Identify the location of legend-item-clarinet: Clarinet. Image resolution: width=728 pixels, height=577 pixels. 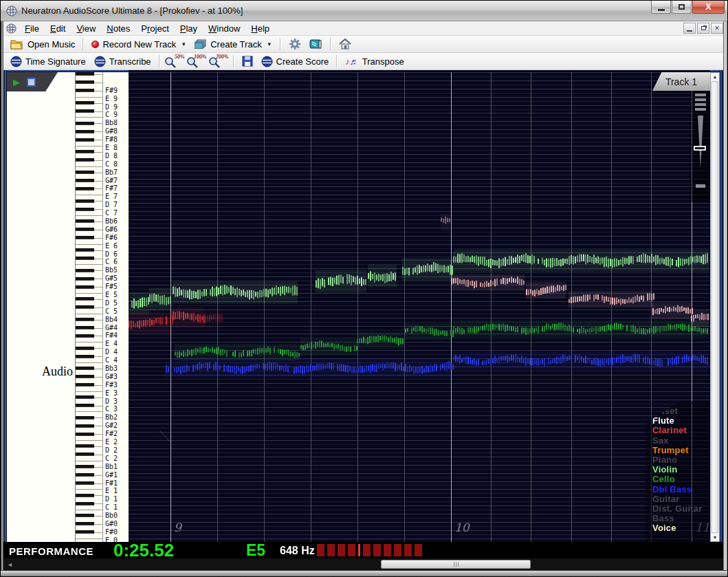
(681, 431).